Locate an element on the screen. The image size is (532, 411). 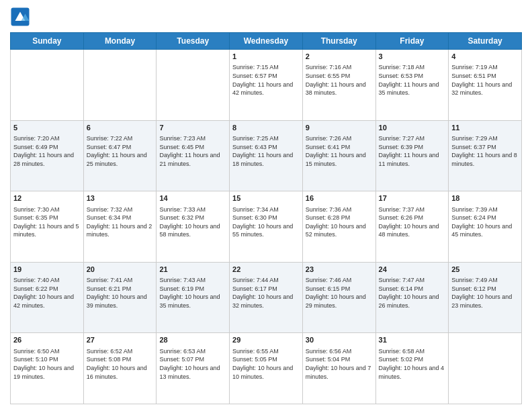
day-number: 28 is located at coordinates (193, 340).